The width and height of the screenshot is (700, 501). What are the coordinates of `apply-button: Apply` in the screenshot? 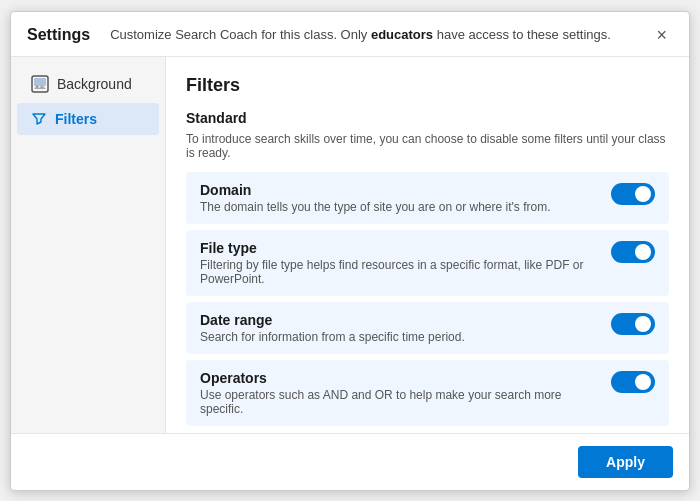 It's located at (626, 462).